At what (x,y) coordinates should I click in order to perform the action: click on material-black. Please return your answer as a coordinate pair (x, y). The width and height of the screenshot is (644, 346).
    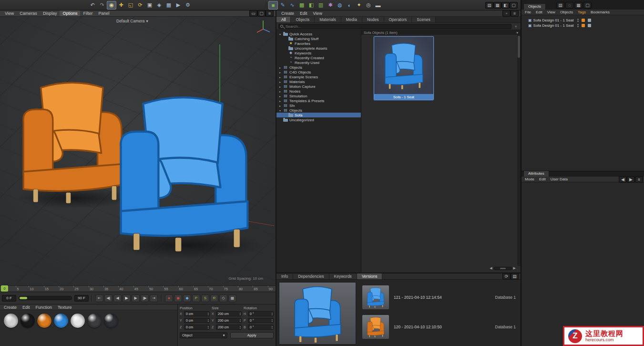
    Looking at the image, I should click on (28, 321).